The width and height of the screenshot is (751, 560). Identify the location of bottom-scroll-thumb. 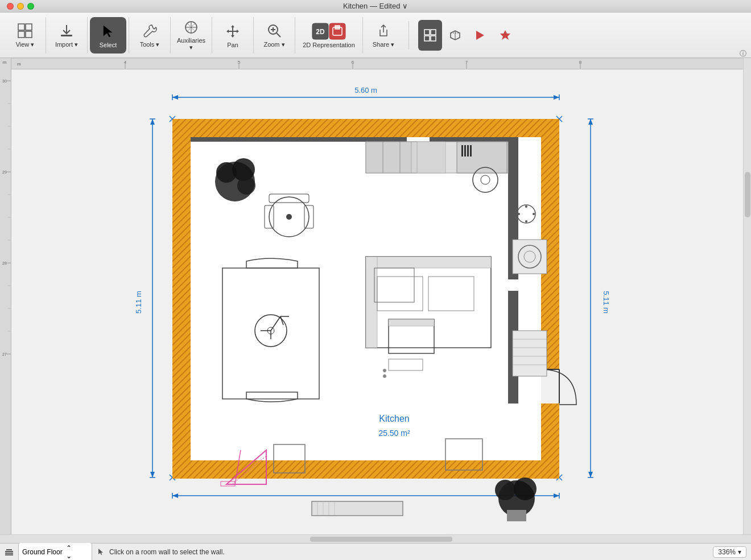
(381, 540).